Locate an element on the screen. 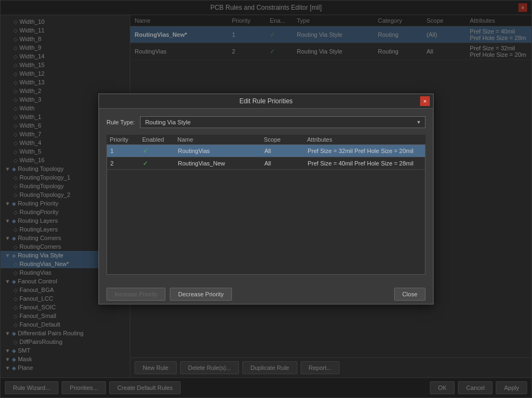 The width and height of the screenshot is (532, 398). modal-table-row: 1 ✓ RoutingVias All Pref Size = 32mil Pr… is located at coordinates (266, 151).